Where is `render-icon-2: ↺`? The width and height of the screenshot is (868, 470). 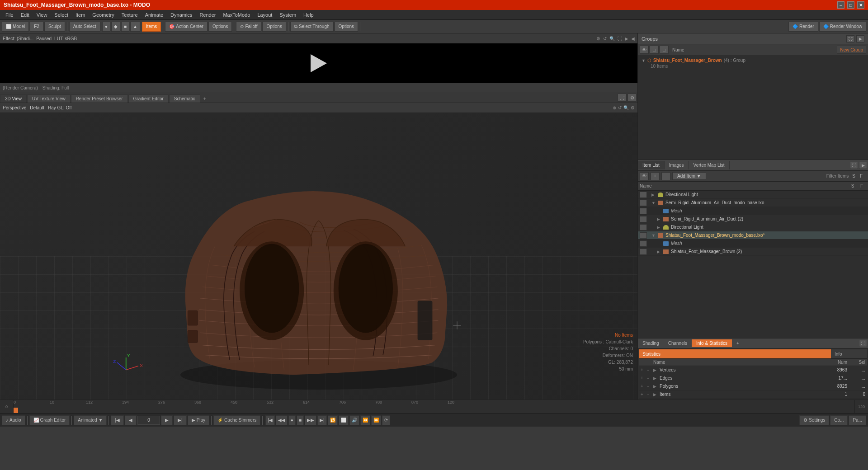 render-icon-2: ↺ is located at coordinates (605, 39).